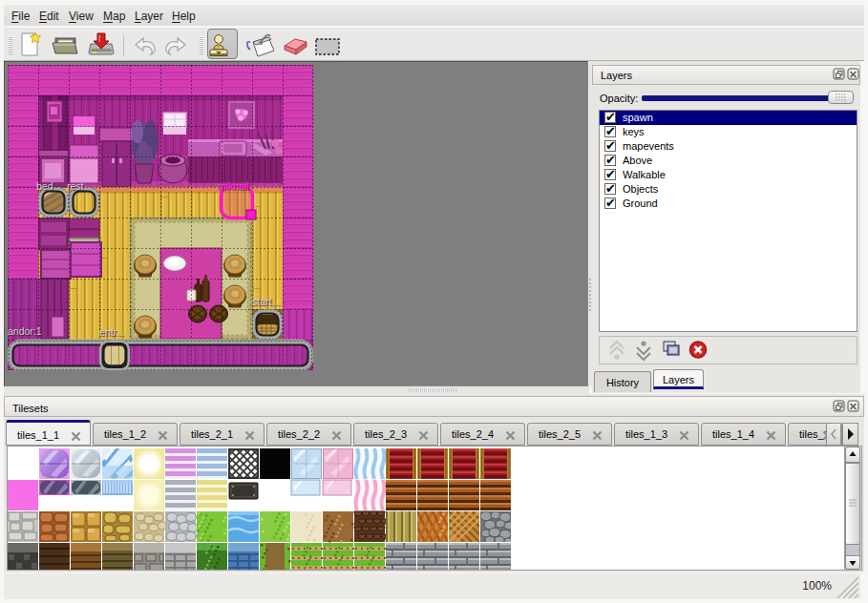 Image resolution: width=868 pixels, height=603 pixels. I want to click on svg-text: mikhail, so click(233, 186).